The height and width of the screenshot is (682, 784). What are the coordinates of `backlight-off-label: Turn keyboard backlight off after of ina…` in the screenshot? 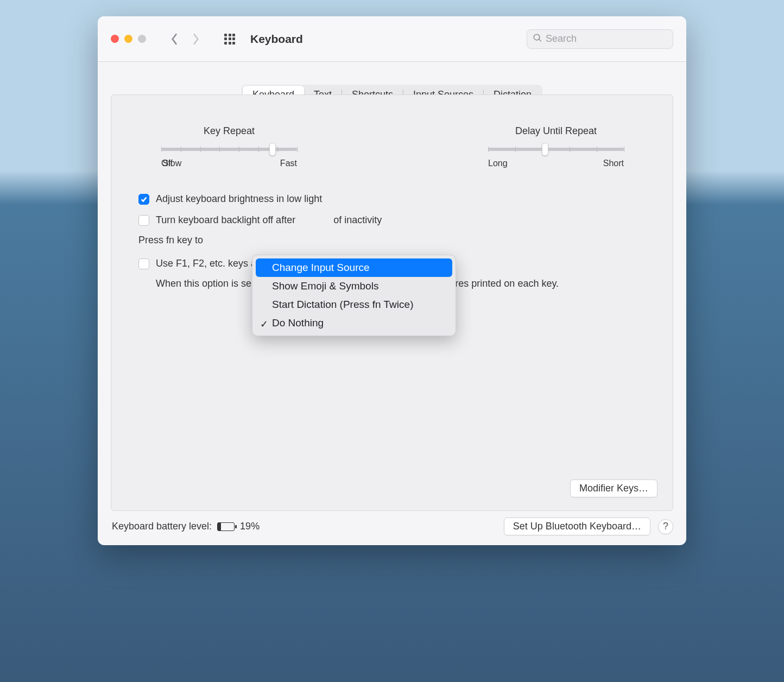 It's located at (269, 220).